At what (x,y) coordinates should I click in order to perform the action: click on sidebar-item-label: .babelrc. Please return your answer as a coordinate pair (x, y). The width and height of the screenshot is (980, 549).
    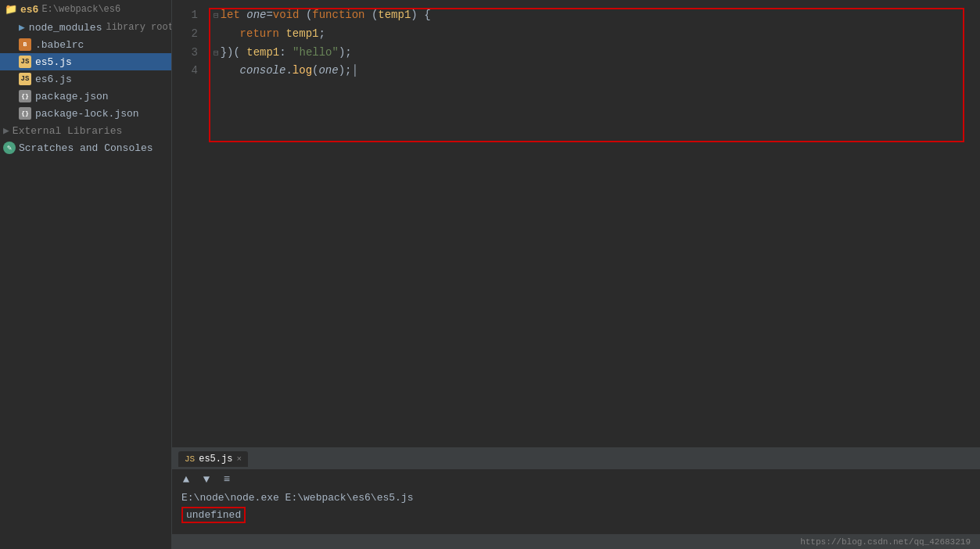
    Looking at the image, I should click on (59, 45).